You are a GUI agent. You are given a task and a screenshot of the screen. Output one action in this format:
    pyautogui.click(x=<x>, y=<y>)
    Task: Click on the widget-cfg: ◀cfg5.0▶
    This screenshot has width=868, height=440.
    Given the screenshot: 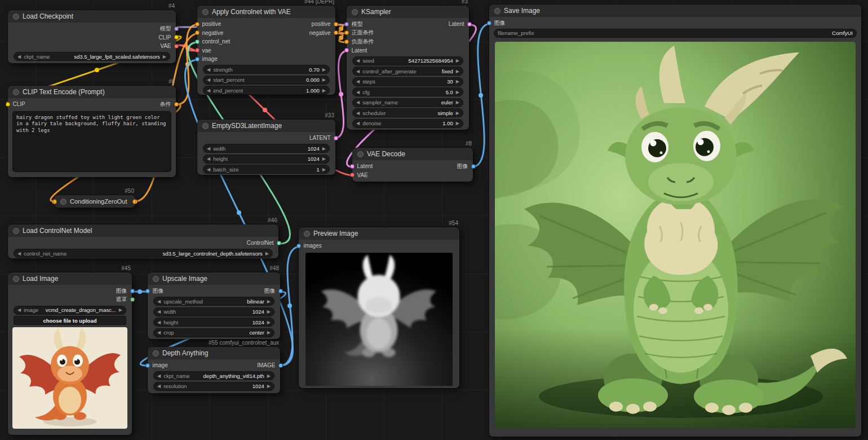 What is the action you would take?
    pyautogui.click(x=408, y=92)
    